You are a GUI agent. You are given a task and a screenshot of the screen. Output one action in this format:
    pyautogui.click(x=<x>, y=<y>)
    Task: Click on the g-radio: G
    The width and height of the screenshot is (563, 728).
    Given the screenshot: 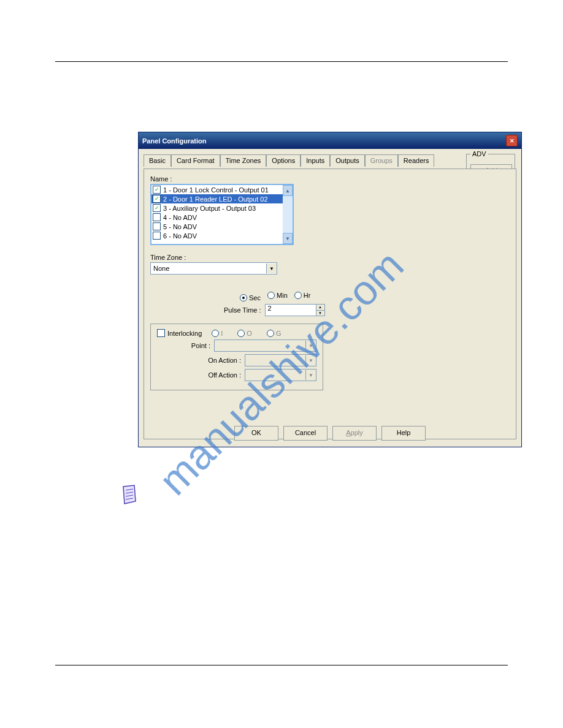 What is the action you would take?
    pyautogui.click(x=274, y=333)
    